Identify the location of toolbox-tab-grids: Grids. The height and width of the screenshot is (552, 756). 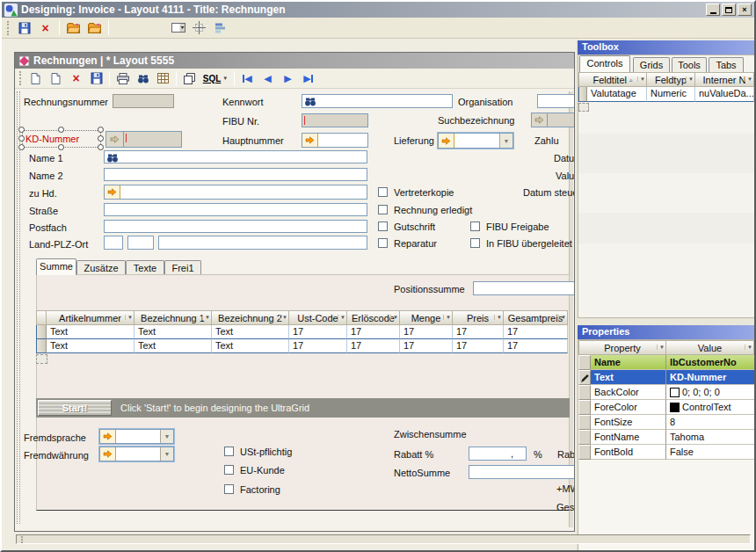
(651, 65).